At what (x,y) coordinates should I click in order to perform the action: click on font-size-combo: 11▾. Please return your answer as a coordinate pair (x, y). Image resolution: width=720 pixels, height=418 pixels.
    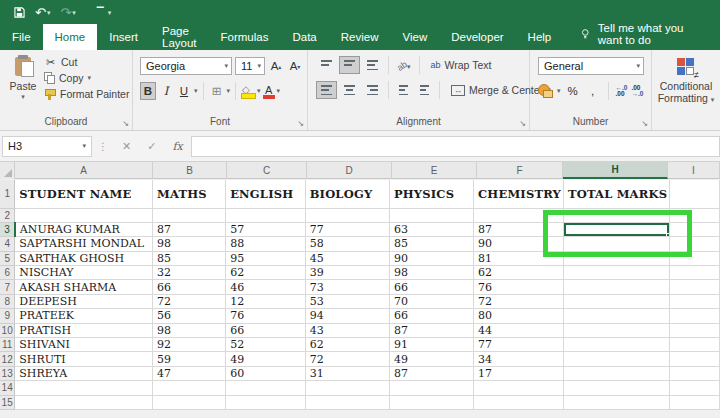
    Looking at the image, I should click on (250, 66).